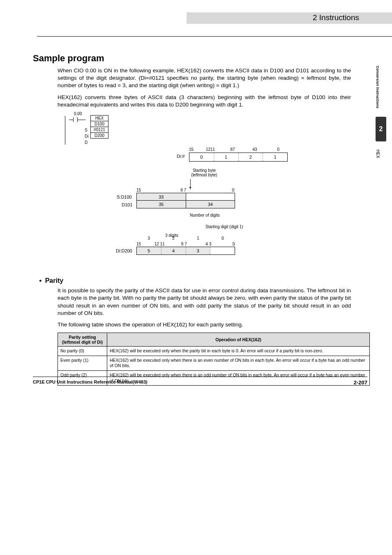  What do you see at coordinates (200, 381) in the screenshot?
I see `page-footer: CP1E CPU Unit Instructions Reference Man…` at bounding box center [200, 381].